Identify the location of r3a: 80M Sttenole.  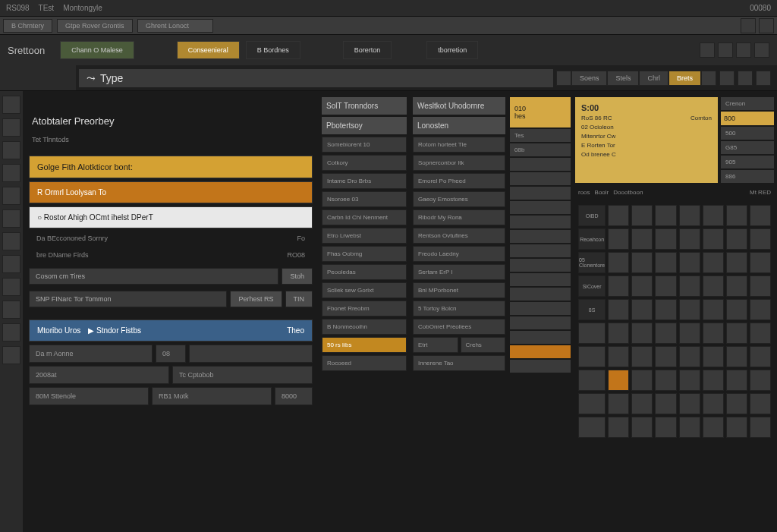
(89, 396).